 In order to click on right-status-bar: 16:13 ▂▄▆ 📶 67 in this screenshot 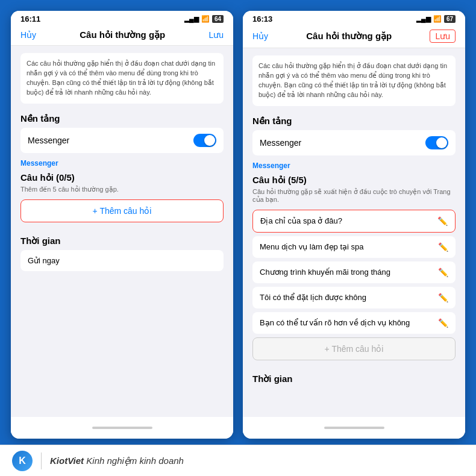, I will do `click(354, 18)`.